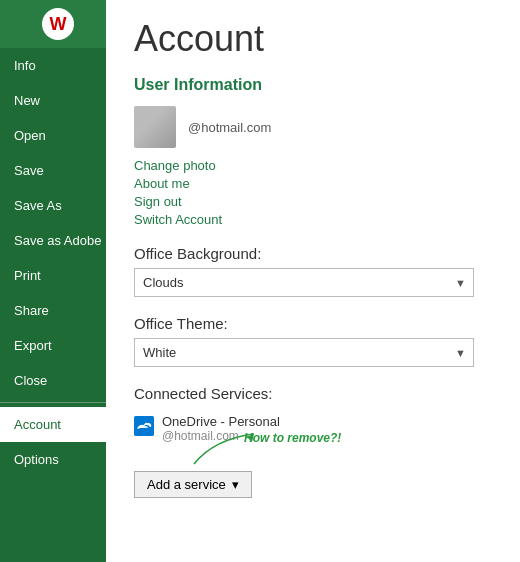  I want to click on service-name: OneDrive - Personal, so click(221, 422).